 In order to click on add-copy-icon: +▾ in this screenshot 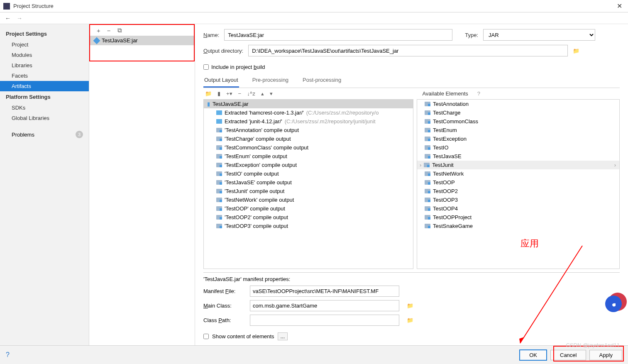, I will do `click(229, 94)`.